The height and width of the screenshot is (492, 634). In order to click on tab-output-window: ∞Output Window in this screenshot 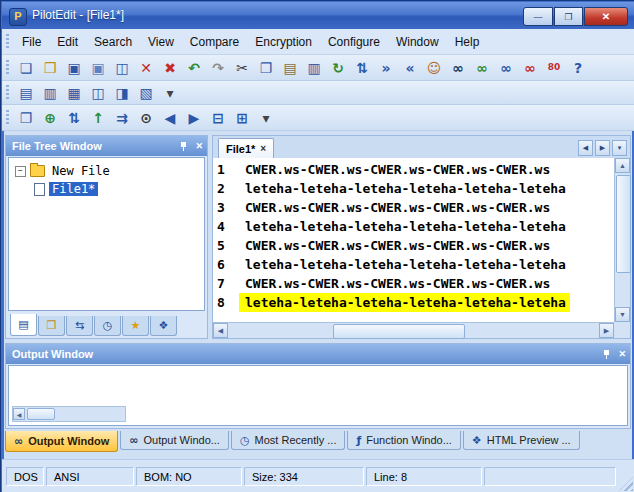, I will do `click(62, 442)`.